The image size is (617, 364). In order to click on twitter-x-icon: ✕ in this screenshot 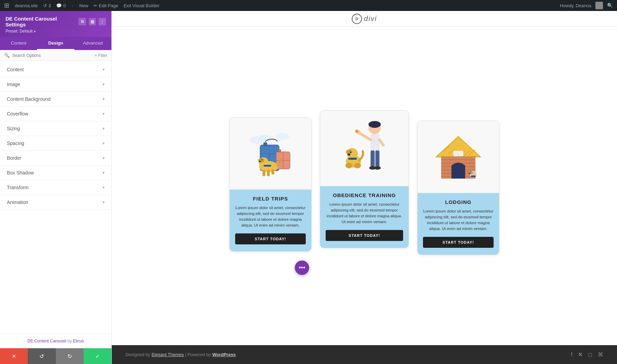, I will do `click(580, 354)`.